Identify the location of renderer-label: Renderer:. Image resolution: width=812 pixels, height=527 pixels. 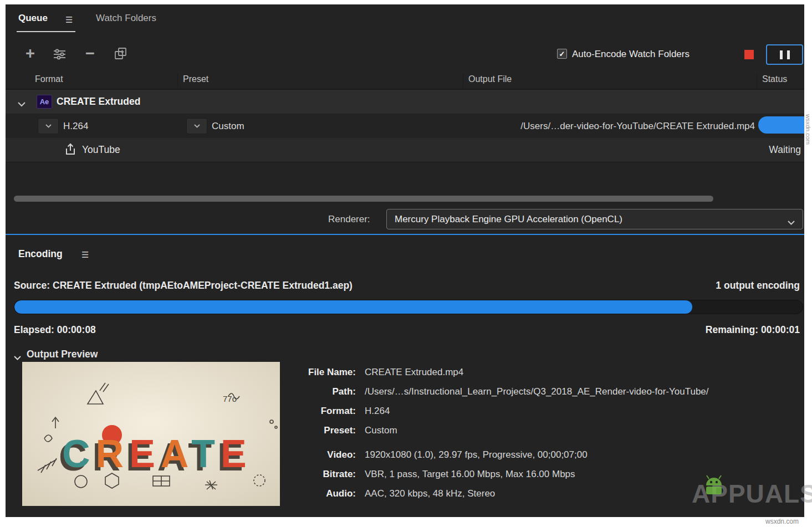
(349, 219).